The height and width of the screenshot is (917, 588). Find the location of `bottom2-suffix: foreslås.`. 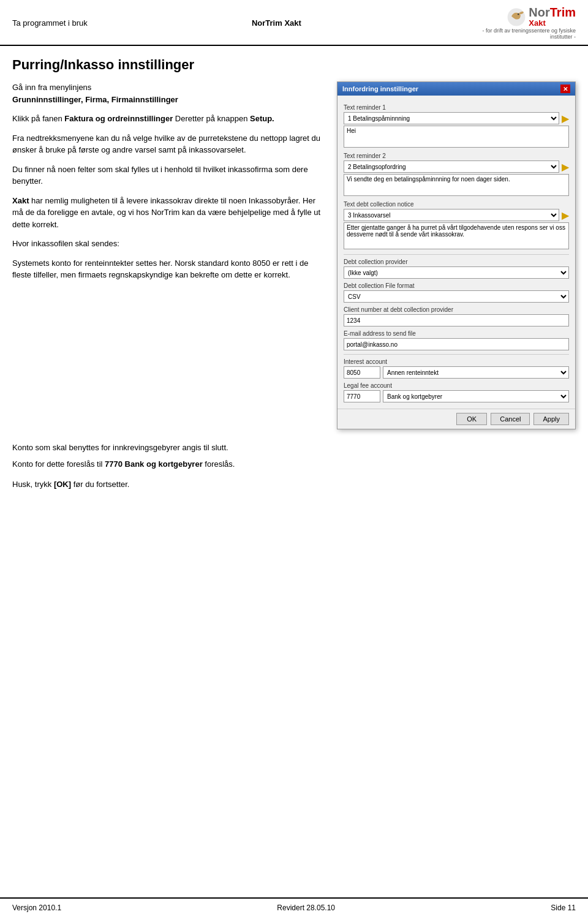

bottom2-suffix: foreslås. is located at coordinates (219, 464).